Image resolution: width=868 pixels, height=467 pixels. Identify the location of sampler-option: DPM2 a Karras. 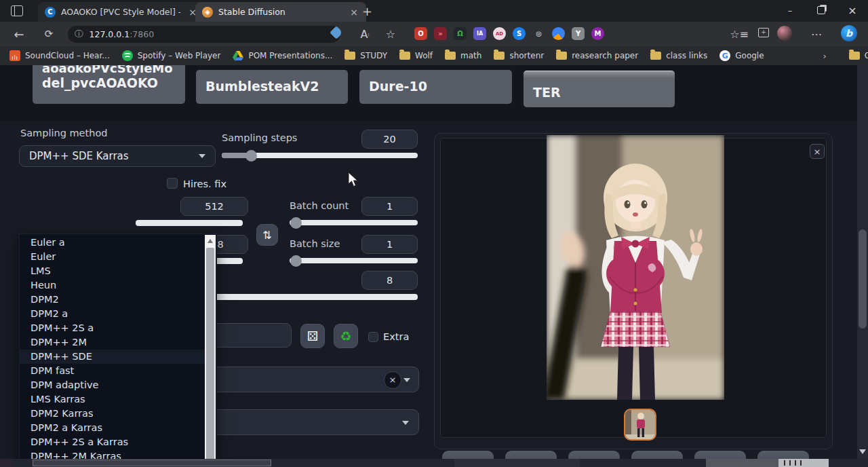
(117, 428).